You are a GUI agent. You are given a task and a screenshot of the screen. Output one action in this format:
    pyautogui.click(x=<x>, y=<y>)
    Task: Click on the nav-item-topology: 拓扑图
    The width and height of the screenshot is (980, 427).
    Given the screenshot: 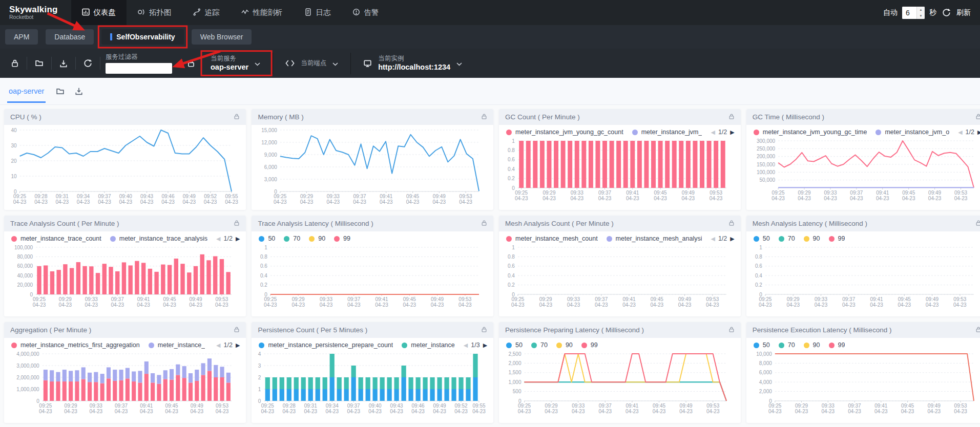 What is the action you would take?
    pyautogui.click(x=155, y=12)
    